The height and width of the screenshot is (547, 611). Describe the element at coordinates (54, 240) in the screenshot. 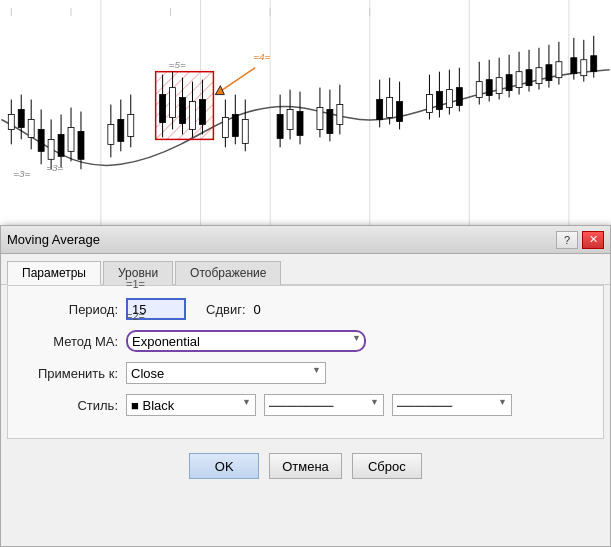

I see `dialog-title: Moving Average` at that location.